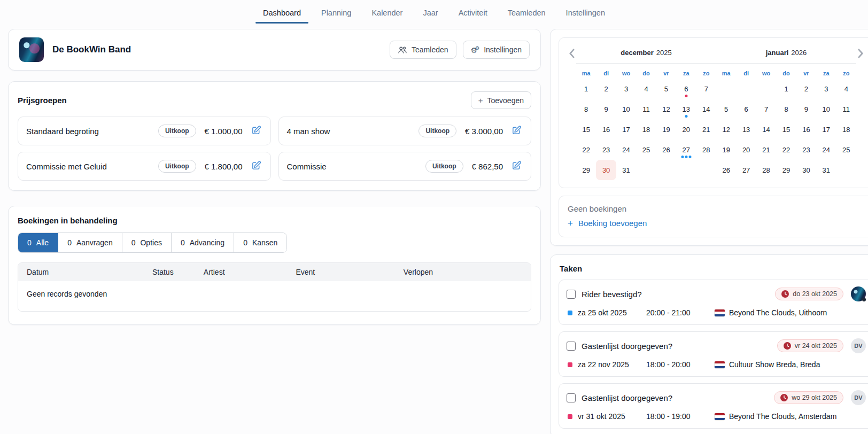 This screenshot has height=434, width=868. What do you see at coordinates (501, 100) in the screenshot?
I see `add-price-group-button: + Toevoegen` at bounding box center [501, 100].